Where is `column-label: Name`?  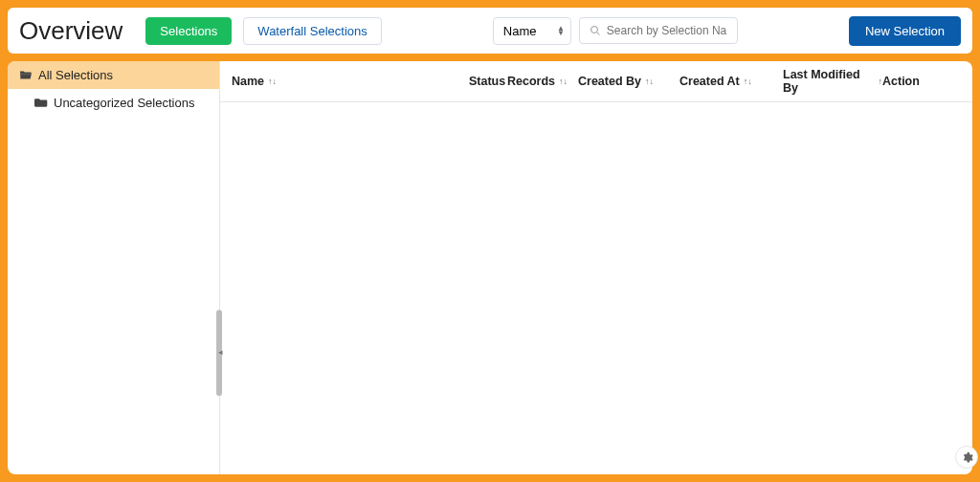 column-label: Name is located at coordinates (248, 81).